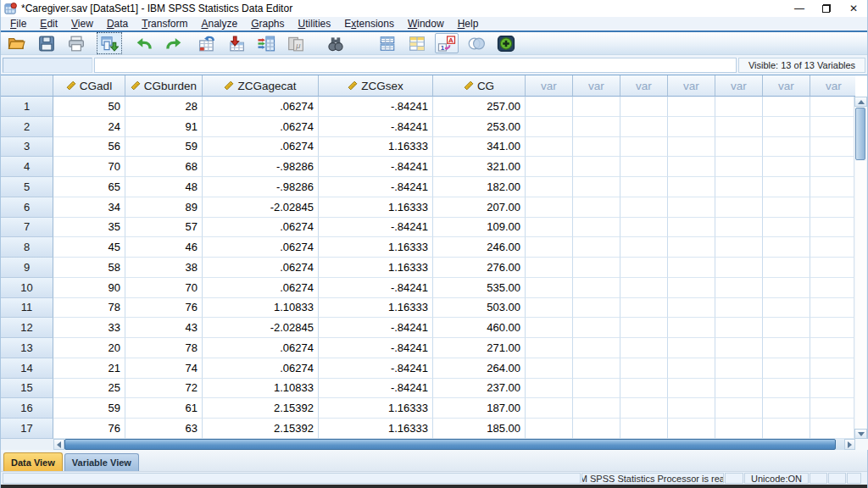 The height and width of the screenshot is (488, 868). What do you see at coordinates (19, 24) in the screenshot?
I see `menu-item-file: File` at bounding box center [19, 24].